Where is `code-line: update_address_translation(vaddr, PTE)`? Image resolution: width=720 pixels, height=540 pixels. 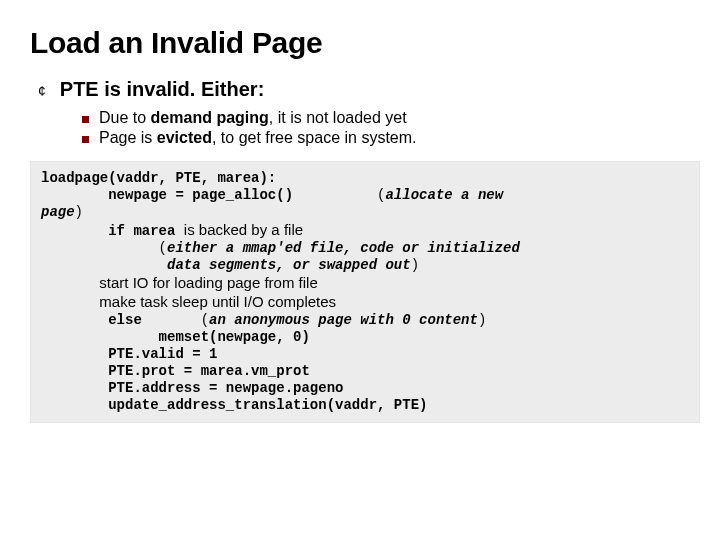 code-line: update_address_translation(vaddr, PTE) is located at coordinates (365, 406).